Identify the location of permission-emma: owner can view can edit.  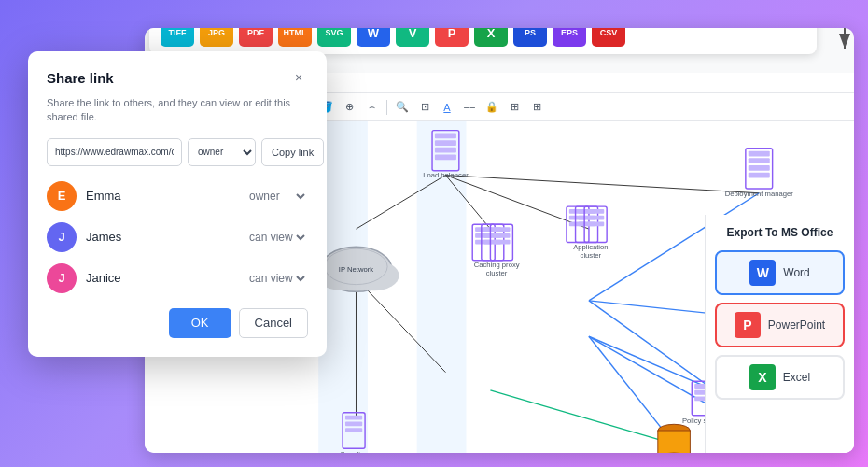
(276, 196).